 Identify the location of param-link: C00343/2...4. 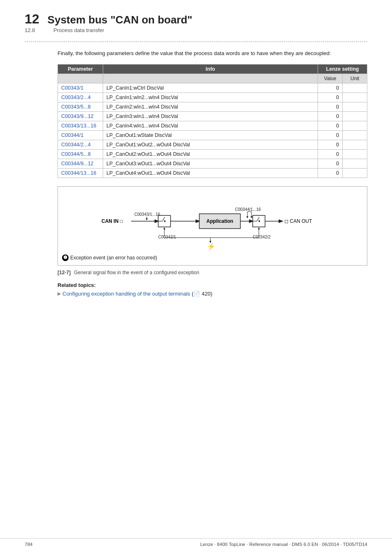
(76, 97).